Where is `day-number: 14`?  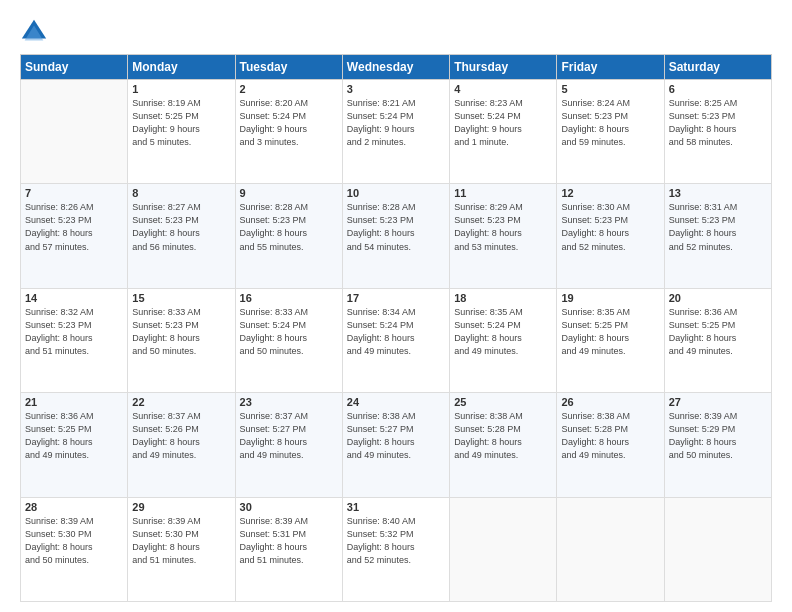
day-number: 14 is located at coordinates (74, 298).